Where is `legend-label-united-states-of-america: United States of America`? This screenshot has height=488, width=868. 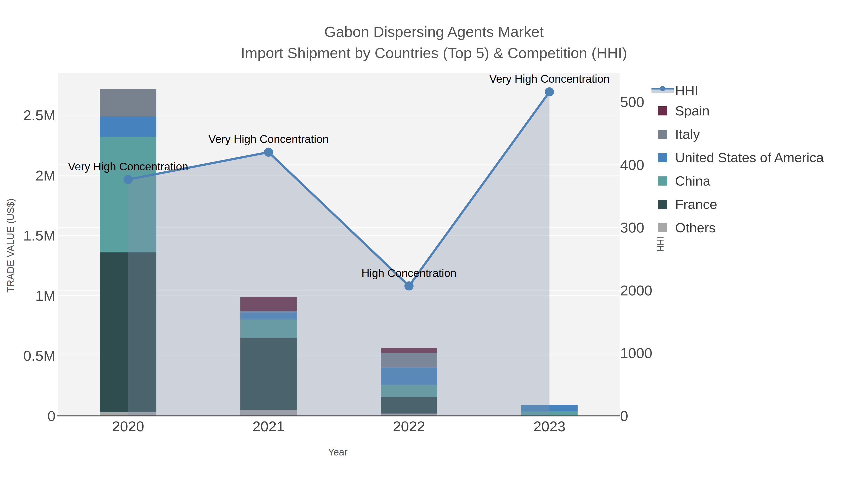 legend-label-united-states-of-america: United States of America is located at coordinates (749, 158).